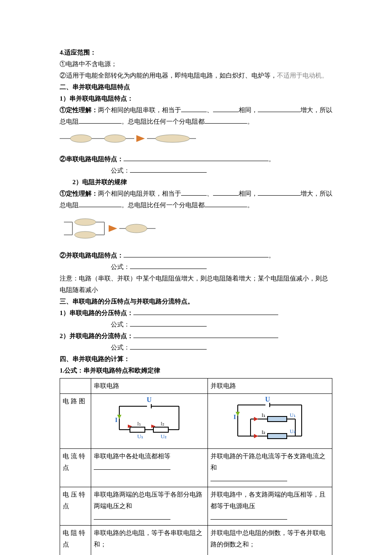  Describe the element at coordinates (196, 284) in the screenshot. I see `note-text: 注意：电路（串联、并联）中某个电阻阻值增大，则总电阻随着增大；某个电阻阻值减小，…` at that location.